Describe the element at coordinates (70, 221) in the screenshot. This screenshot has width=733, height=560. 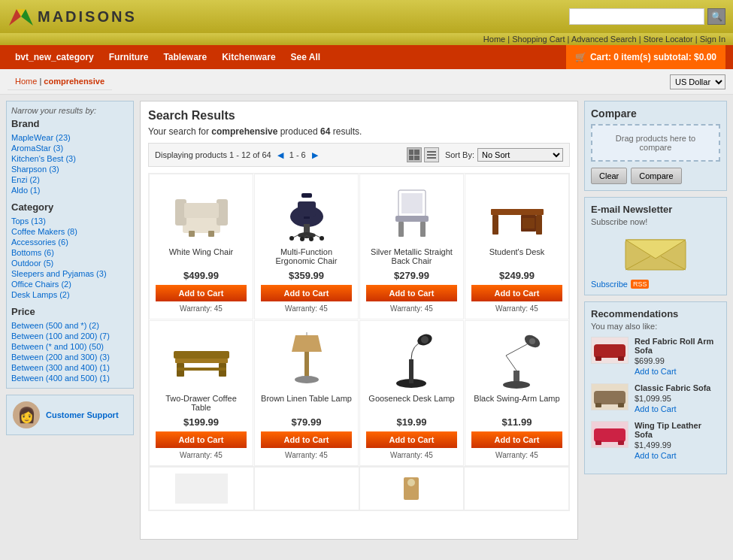
I see `list-item: Tops (13)` at that location.